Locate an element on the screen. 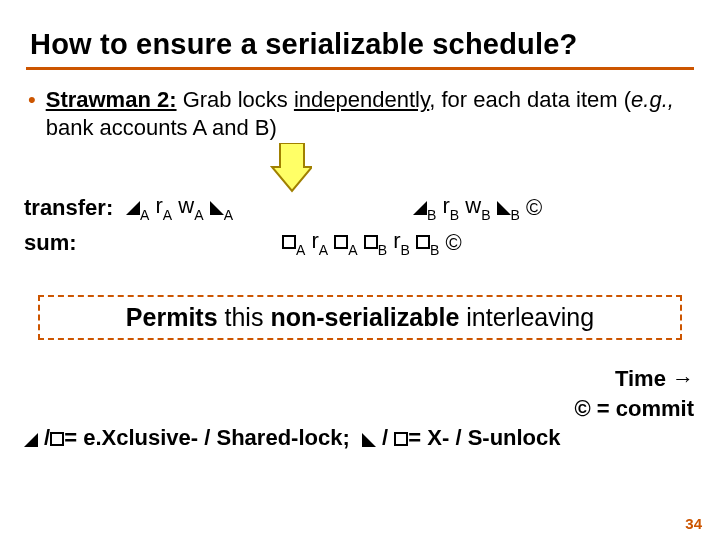 Image resolution: width=720 pixels, height=540 pixels. sunlock-legend-icon is located at coordinates (401, 439).